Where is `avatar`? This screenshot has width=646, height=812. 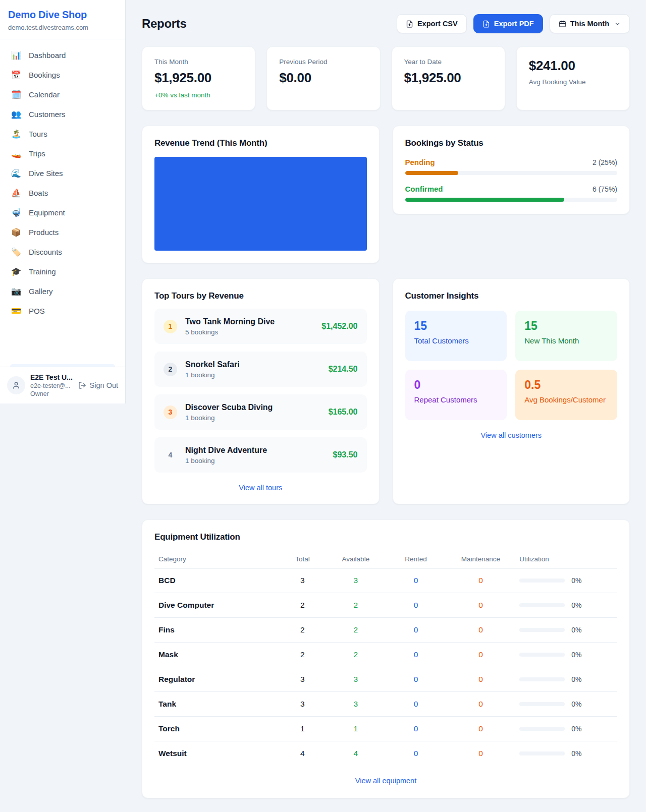
avatar is located at coordinates (16, 385).